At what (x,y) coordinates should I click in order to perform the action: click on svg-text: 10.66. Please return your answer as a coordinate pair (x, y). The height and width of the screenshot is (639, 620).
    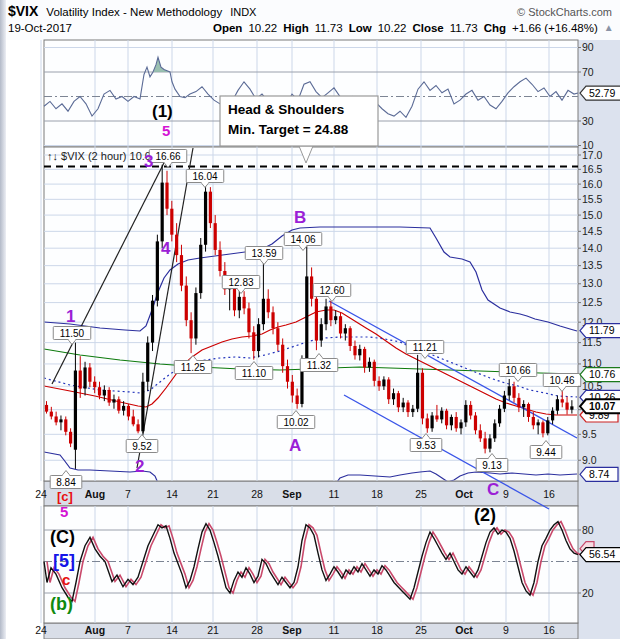
    Looking at the image, I should click on (518, 370).